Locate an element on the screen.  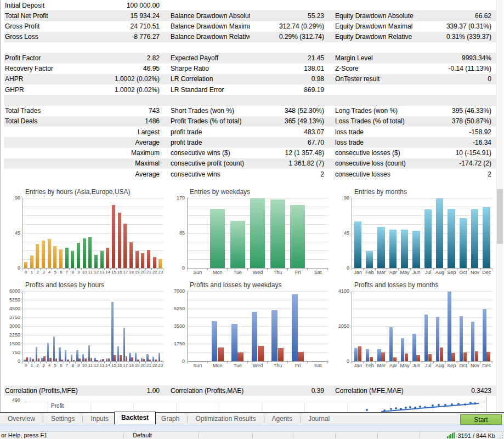
x-axis-tick-label: Mon is located at coordinates (218, 366).